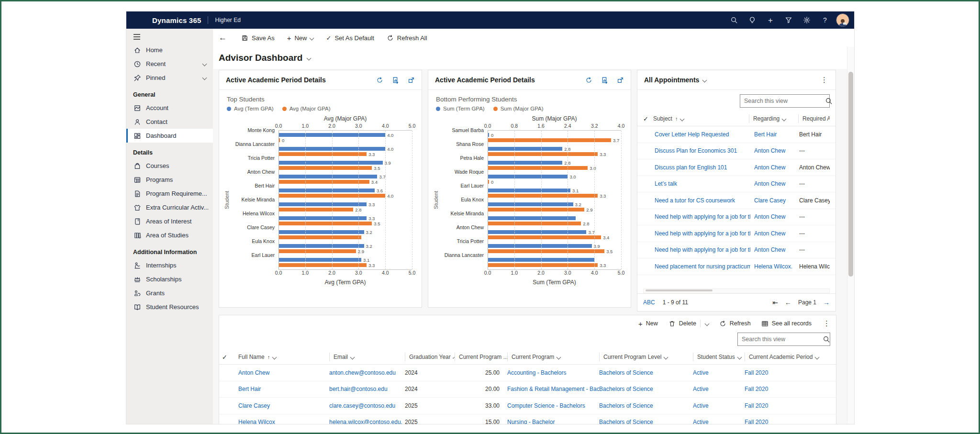 Image resolution: width=980 pixels, height=434 pixels. I want to click on more-commands-icon: ⋮, so click(824, 80).